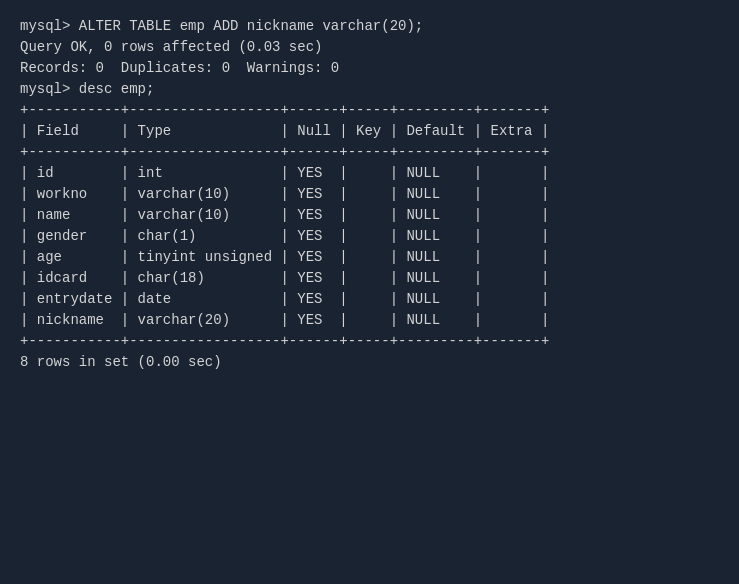  Describe the element at coordinates (370, 236) in the screenshot. I see `terminal-line-row4: | gender | char(1) | YES | | NULL | |` at that location.